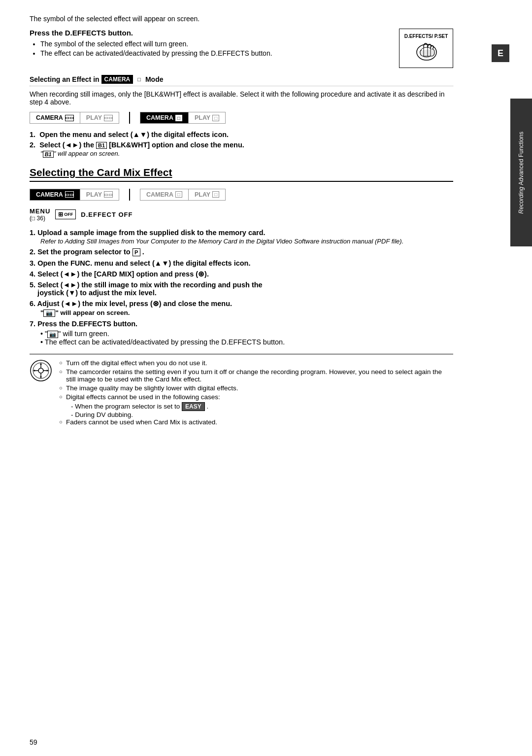 This screenshot has width=532, height=756. What do you see at coordinates (179, 194) in the screenshot?
I see `card-icon-mid-2: □` at bounding box center [179, 194].